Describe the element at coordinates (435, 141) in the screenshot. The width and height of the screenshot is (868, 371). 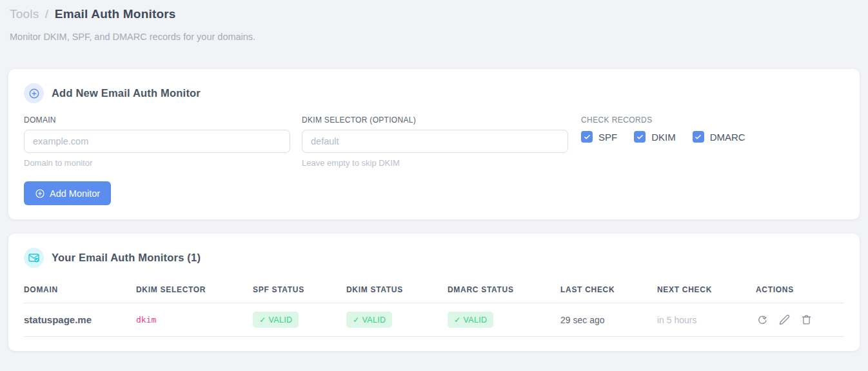
I see `dkim-selector-input` at that location.